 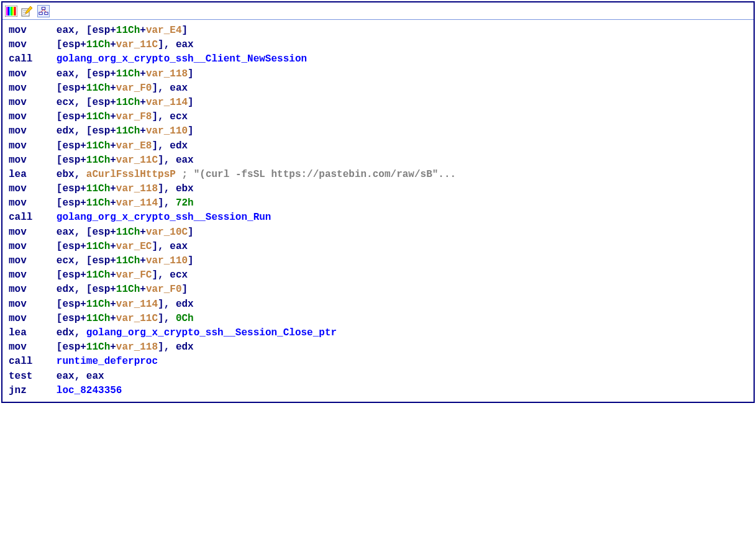 What do you see at coordinates (378, 247) in the screenshot?
I see `asm-line: mov[esp+11Ch+var_EC], eax` at bounding box center [378, 247].